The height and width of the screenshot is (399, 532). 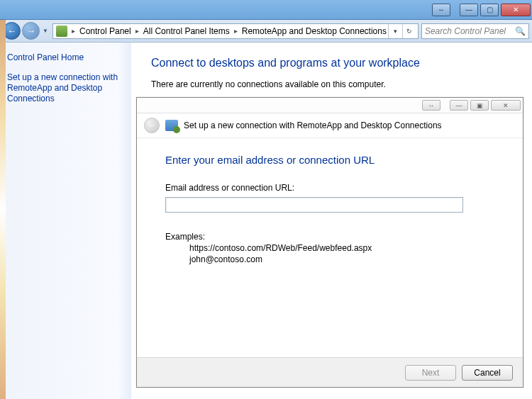 I want to click on dialog-back-button: ←, so click(x=152, y=125).